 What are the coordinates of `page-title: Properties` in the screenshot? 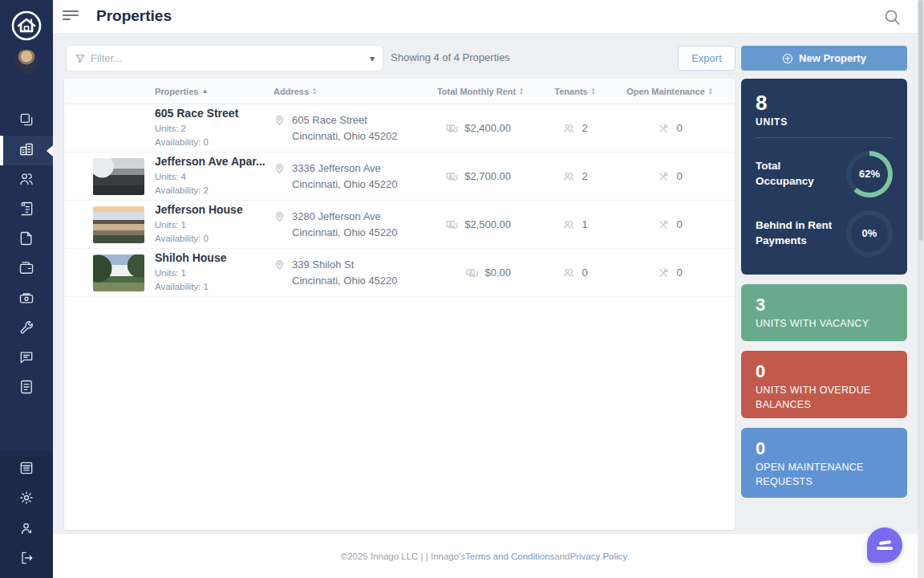 It's located at (134, 16).